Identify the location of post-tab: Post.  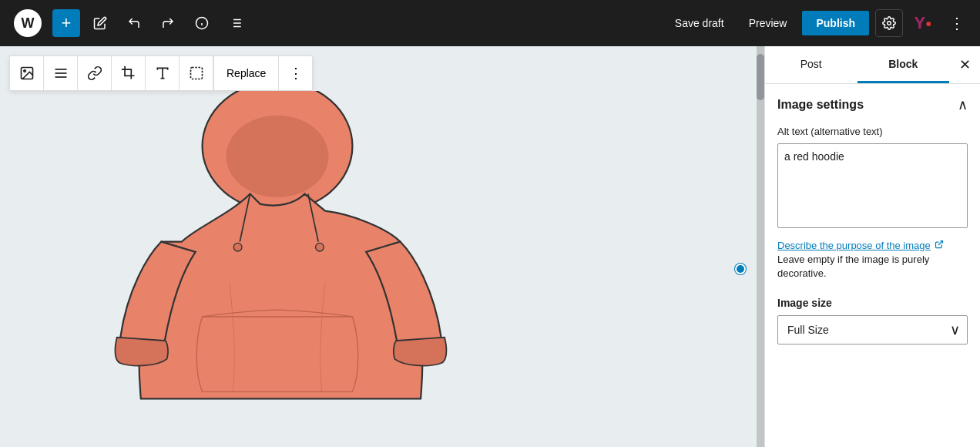
(811, 65).